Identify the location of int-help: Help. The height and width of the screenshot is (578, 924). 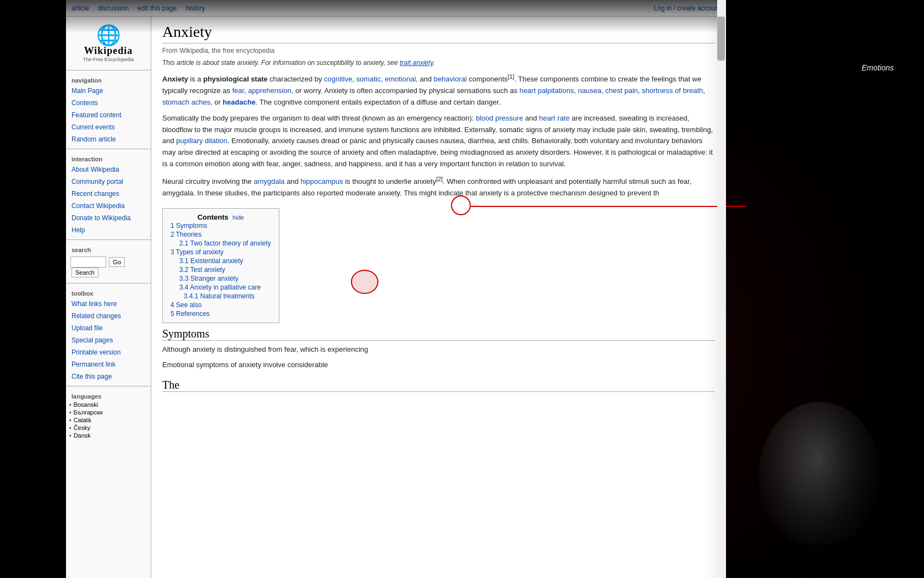
(108, 230).